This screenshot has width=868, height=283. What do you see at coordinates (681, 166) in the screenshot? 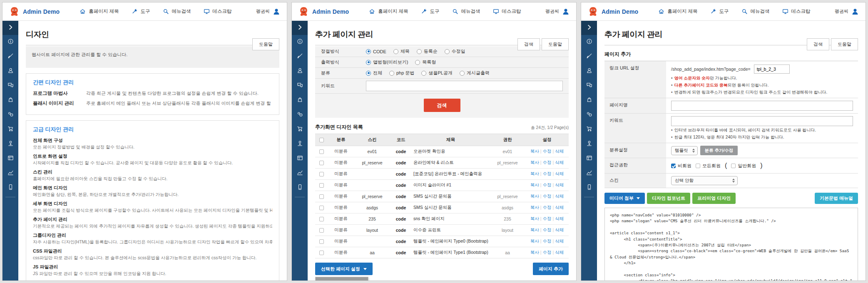
I see `access-checkbox-0: 비회원` at bounding box center [681, 166].